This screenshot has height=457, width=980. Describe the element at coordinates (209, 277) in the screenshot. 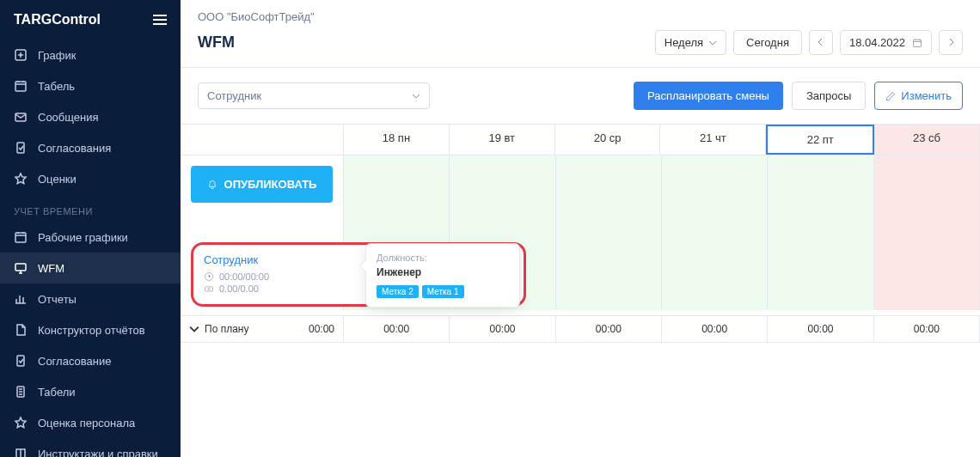

I see `clock-icon` at that location.